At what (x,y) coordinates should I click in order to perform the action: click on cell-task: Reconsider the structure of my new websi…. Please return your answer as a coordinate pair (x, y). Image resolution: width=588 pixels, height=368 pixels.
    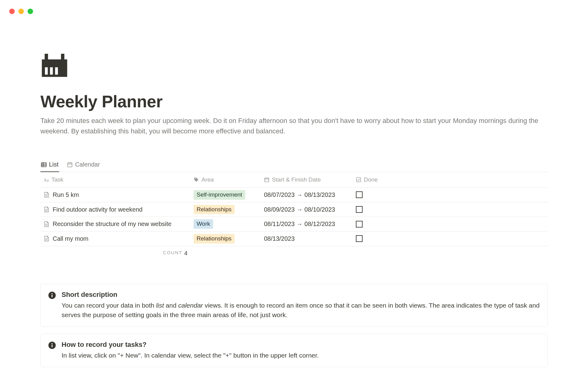
    Looking at the image, I should click on (115, 224).